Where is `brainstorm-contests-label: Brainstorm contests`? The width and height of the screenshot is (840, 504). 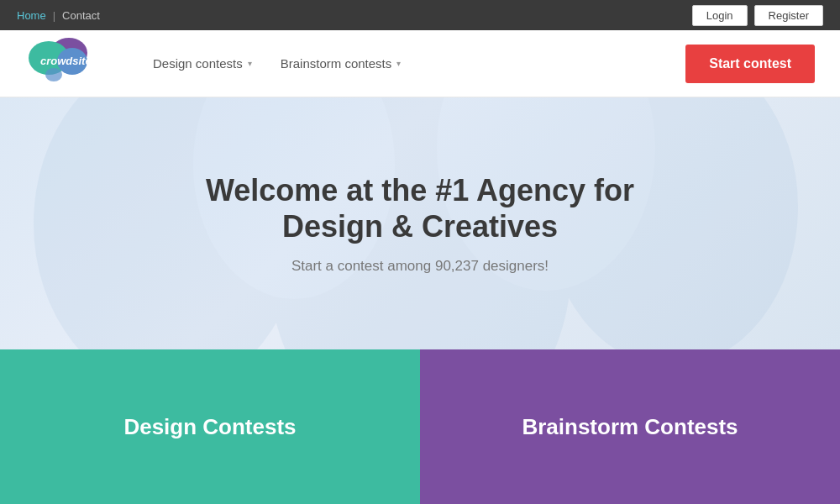
brainstorm-contests-label: Brainstorm contests is located at coordinates (336, 64).